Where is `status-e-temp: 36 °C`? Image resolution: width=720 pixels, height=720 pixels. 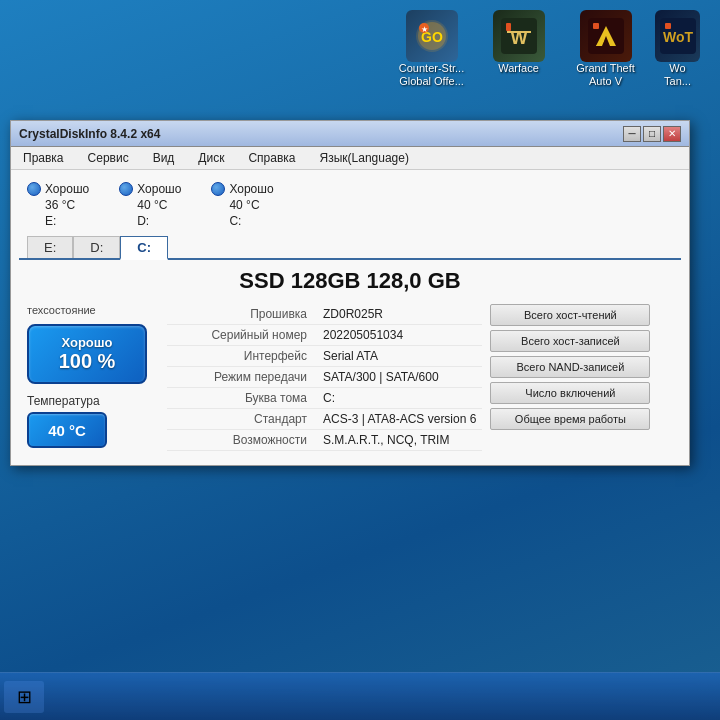 status-e-temp: 36 °C is located at coordinates (60, 205).